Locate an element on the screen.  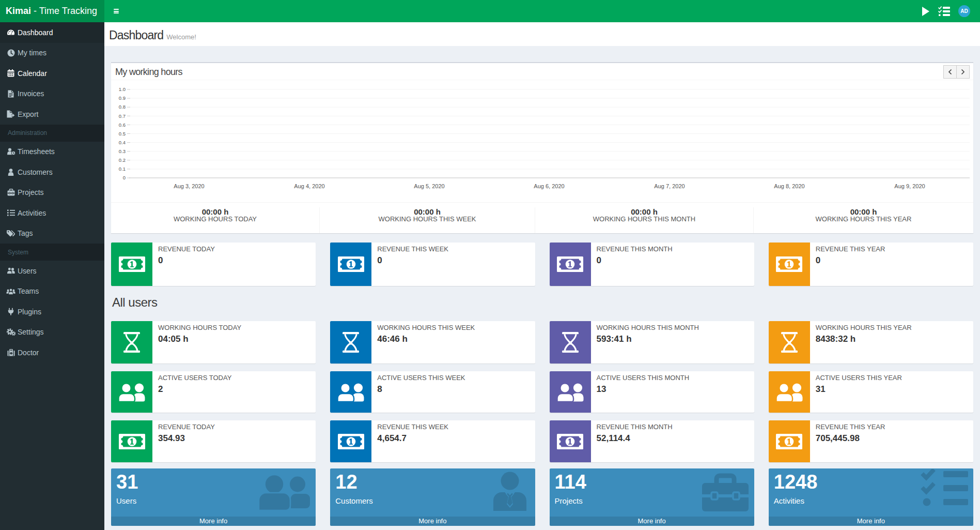
svg-text: Aug 8, 2020 is located at coordinates (789, 186).